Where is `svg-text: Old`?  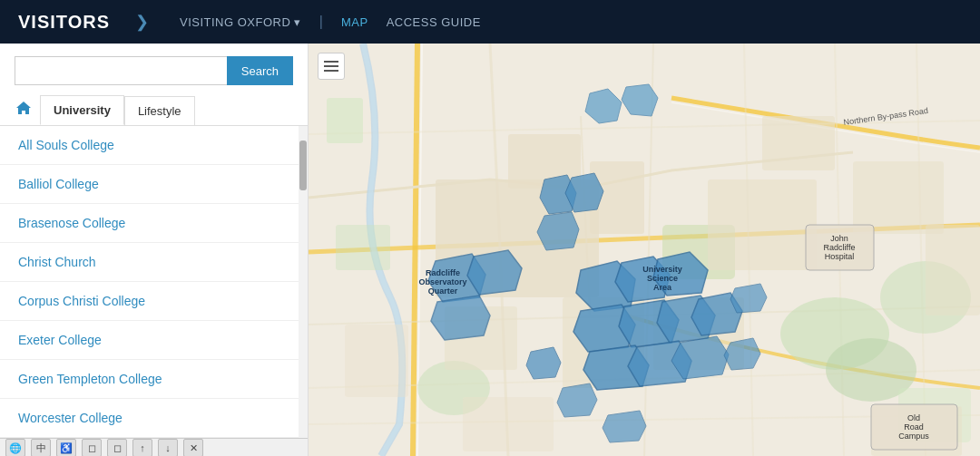 svg-text: Old is located at coordinates (914, 418).